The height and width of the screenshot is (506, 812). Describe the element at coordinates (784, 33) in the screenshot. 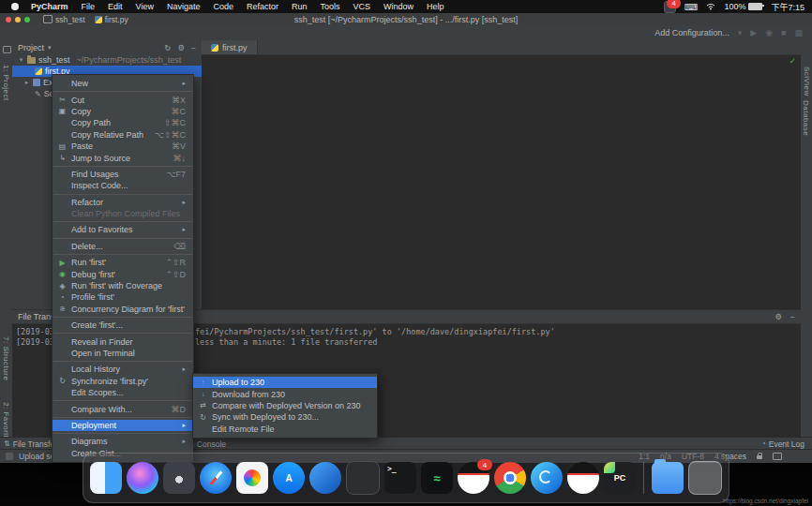

I see `stop-icon: ■` at that location.